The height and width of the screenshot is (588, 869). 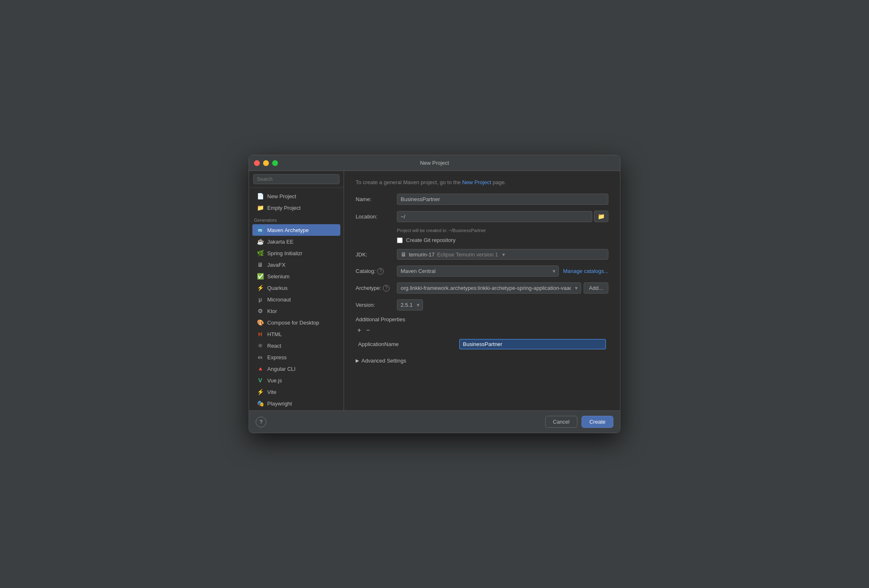 What do you see at coordinates (297, 265) in the screenshot?
I see `sidebar-item-javafx: 🖥 JavaFX` at bounding box center [297, 265].